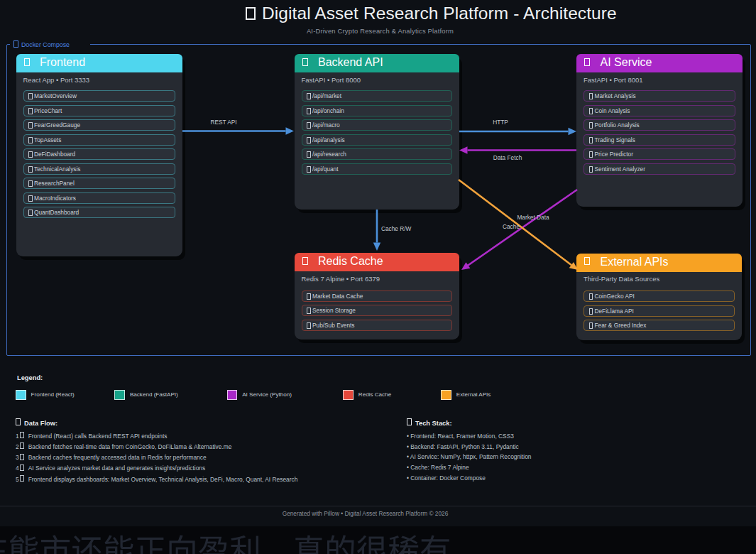  What do you see at coordinates (54, 183) in the screenshot?
I see `service-item-label: ResearchPanel` at bounding box center [54, 183].